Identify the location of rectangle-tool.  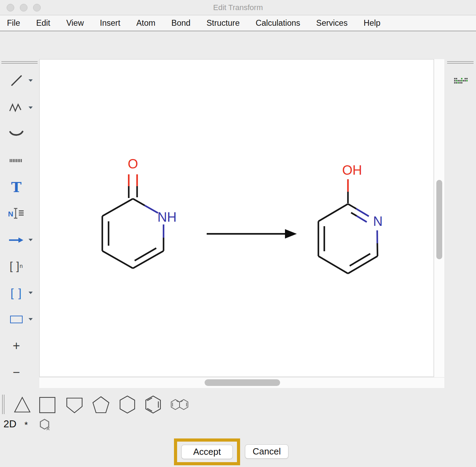
(16, 319).